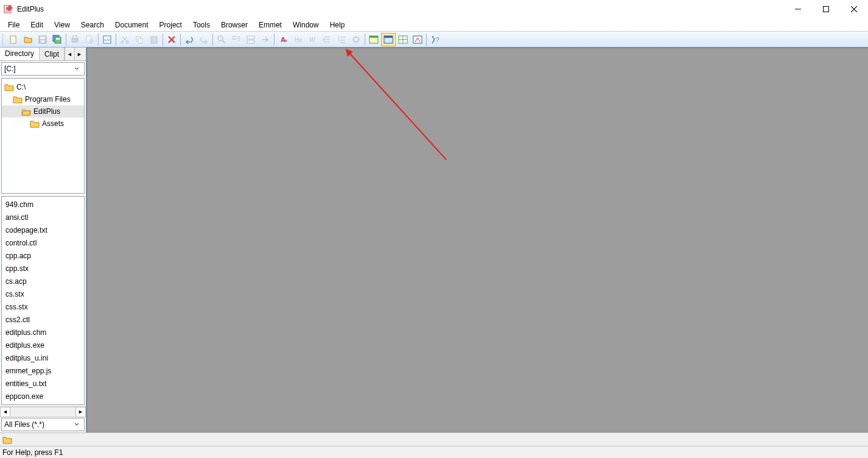  Describe the element at coordinates (222, 40) in the screenshot. I see `find-icon` at that location.